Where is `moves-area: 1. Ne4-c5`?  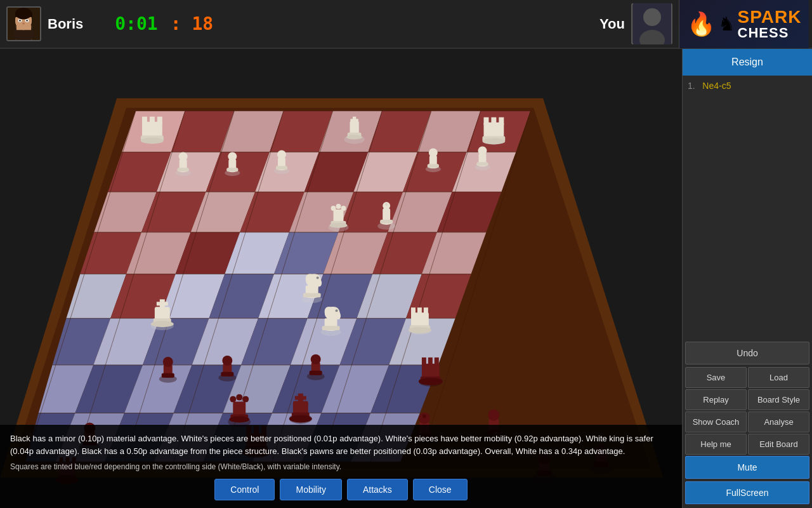
moves-area: 1. Ne4-c5 is located at coordinates (747, 207).